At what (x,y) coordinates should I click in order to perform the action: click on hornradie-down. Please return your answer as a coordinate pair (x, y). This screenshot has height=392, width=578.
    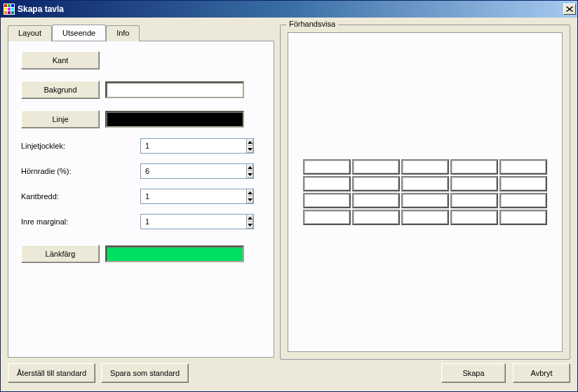
    Looking at the image, I should click on (250, 175).